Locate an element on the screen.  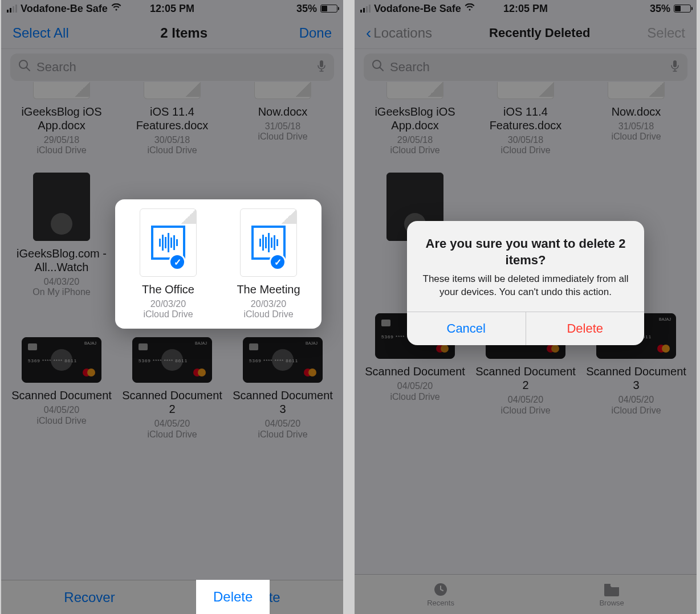
file-grid-row3: 5369 **** **** 8611BAJAJ Scanned Documen… is located at coordinates (172, 388).